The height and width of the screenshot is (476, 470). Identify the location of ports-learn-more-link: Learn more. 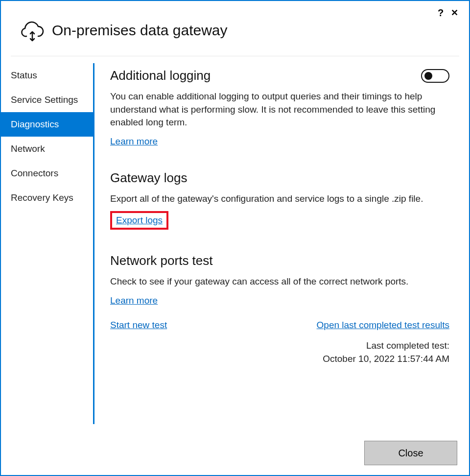
(134, 301).